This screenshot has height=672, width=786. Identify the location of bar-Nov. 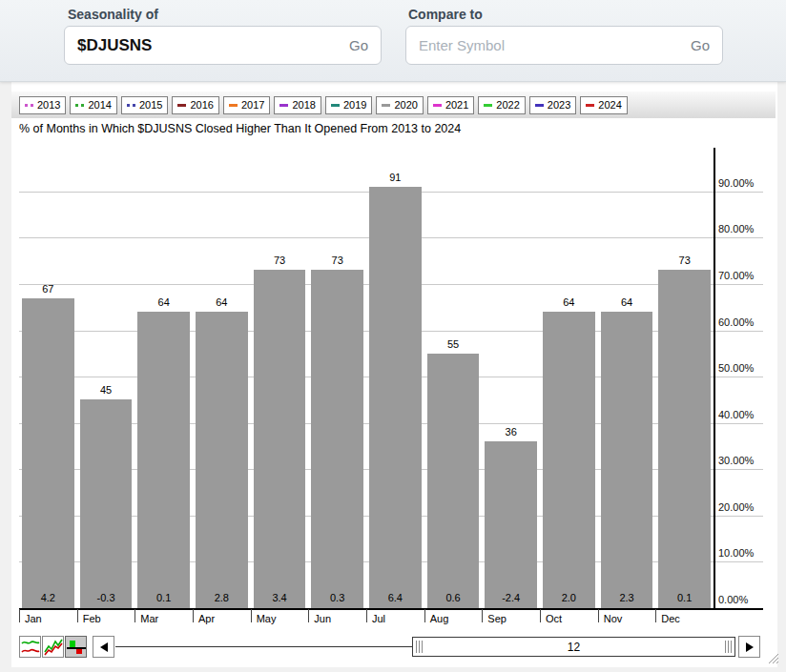
(628, 459).